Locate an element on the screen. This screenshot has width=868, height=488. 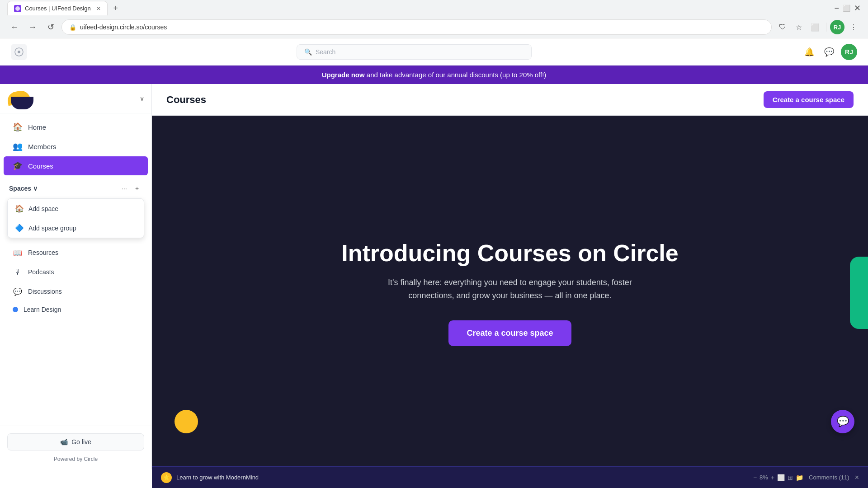
window-minimize: − is located at coordinates (836, 8).